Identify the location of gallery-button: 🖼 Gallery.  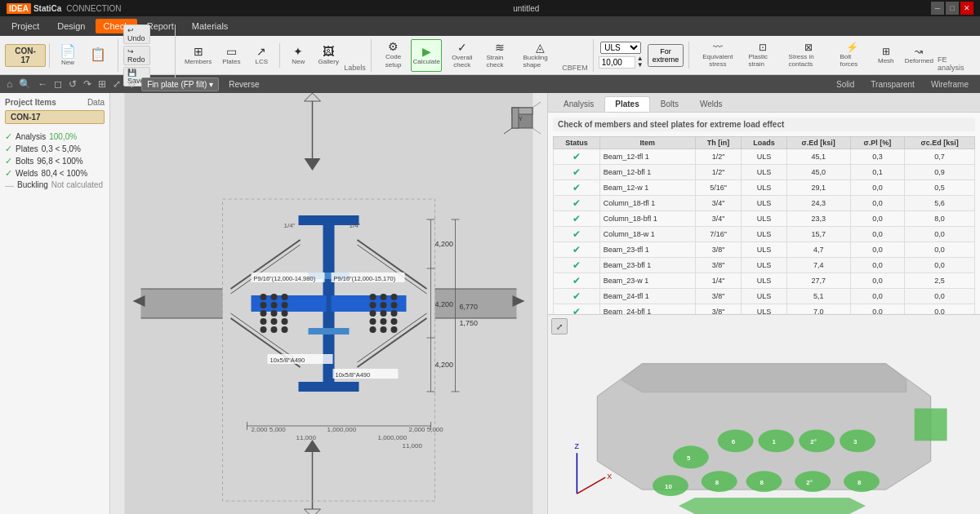
(328, 55).